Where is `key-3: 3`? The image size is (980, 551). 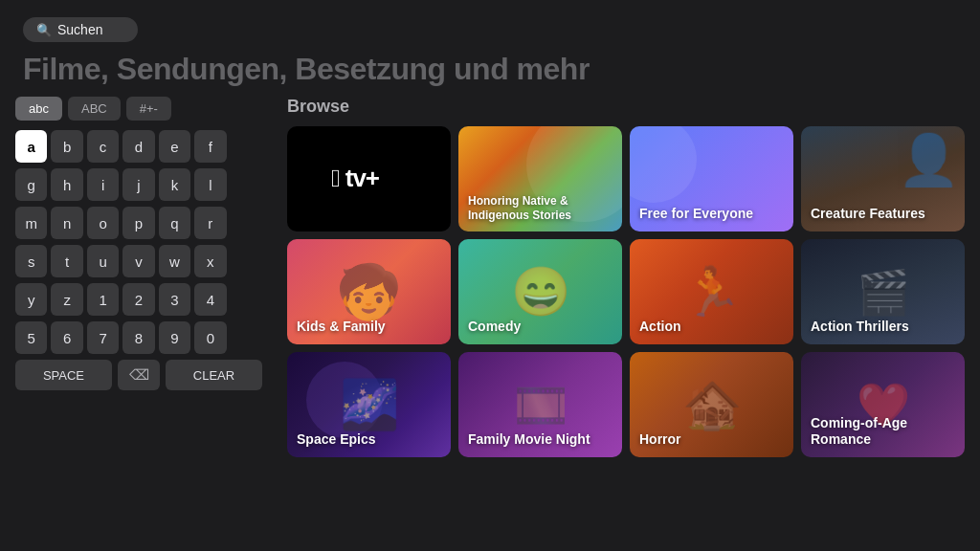
key-3: 3 is located at coordinates (174, 299).